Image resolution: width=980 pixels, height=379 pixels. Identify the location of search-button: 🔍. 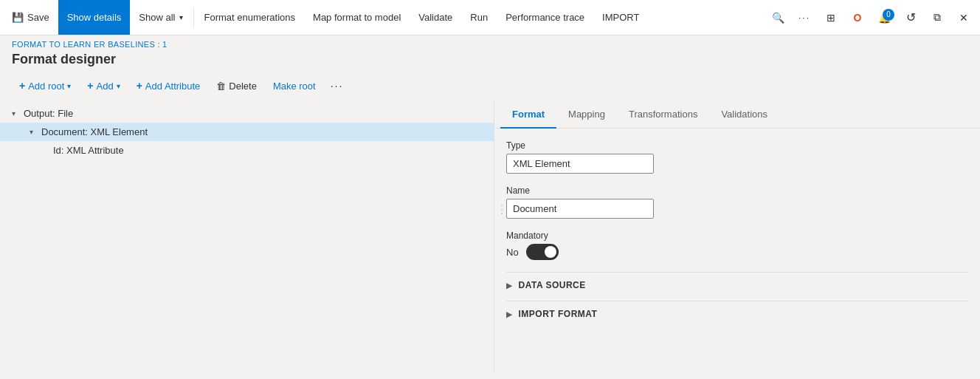
(778, 18).